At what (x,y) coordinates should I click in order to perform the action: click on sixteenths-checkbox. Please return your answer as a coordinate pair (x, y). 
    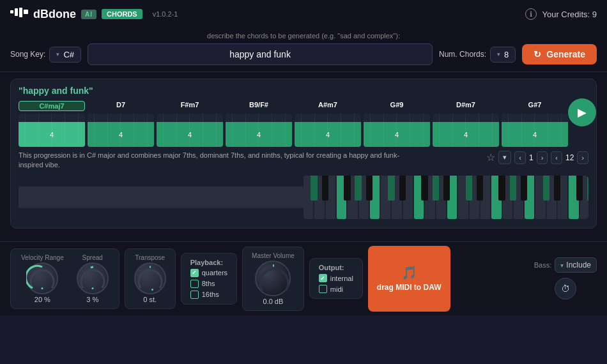
    Looking at the image, I should click on (194, 295).